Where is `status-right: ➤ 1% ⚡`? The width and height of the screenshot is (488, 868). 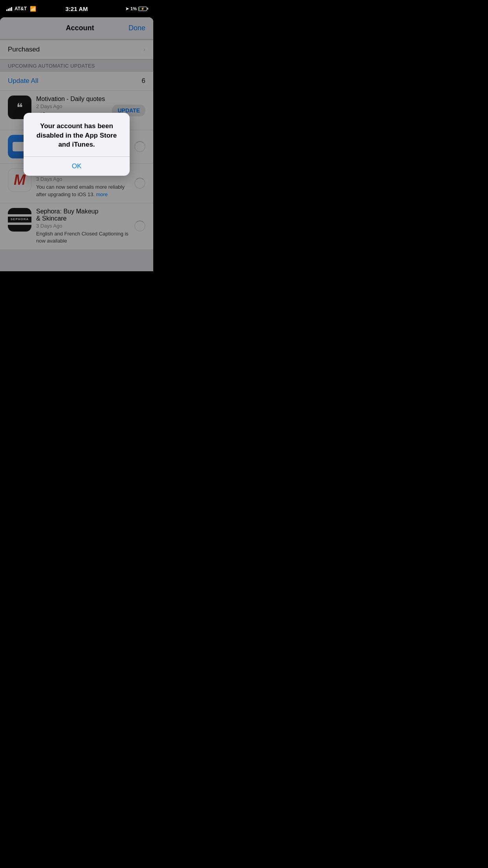 status-right: ➤ 1% ⚡ is located at coordinates (136, 9).